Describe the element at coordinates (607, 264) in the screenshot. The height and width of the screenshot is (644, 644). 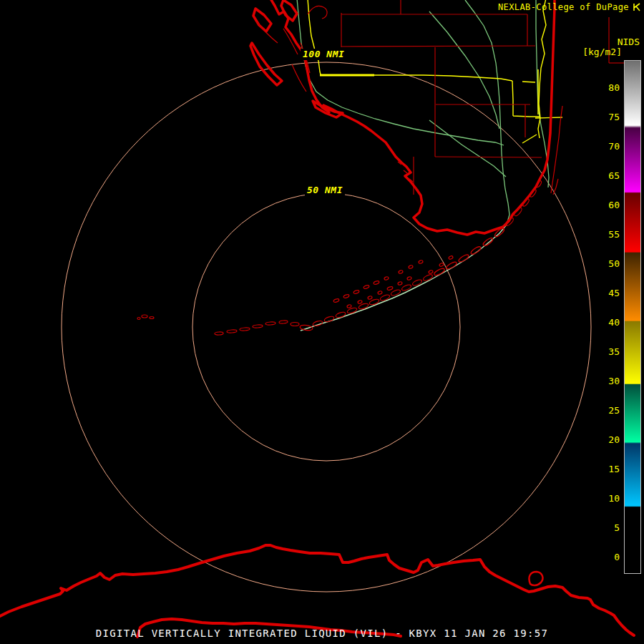
I see `colorbar-tick-label: 50` at that location.